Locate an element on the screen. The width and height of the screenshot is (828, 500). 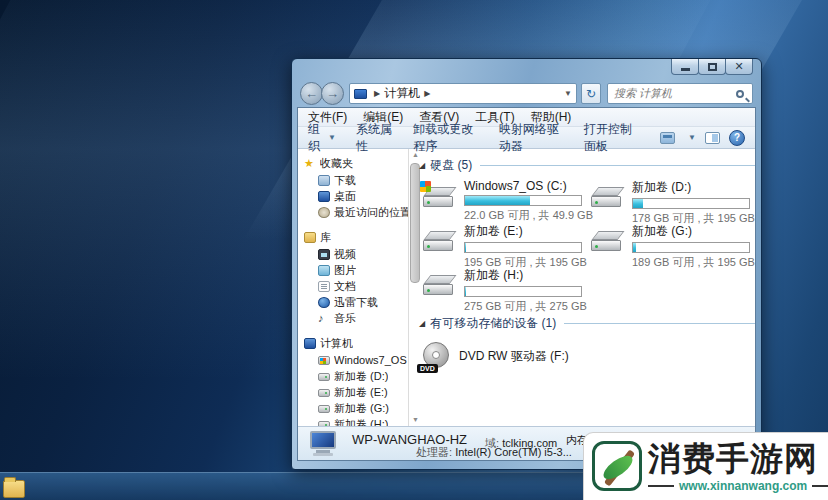
sidebar-libraries: 库 is located at coordinates (356, 238).